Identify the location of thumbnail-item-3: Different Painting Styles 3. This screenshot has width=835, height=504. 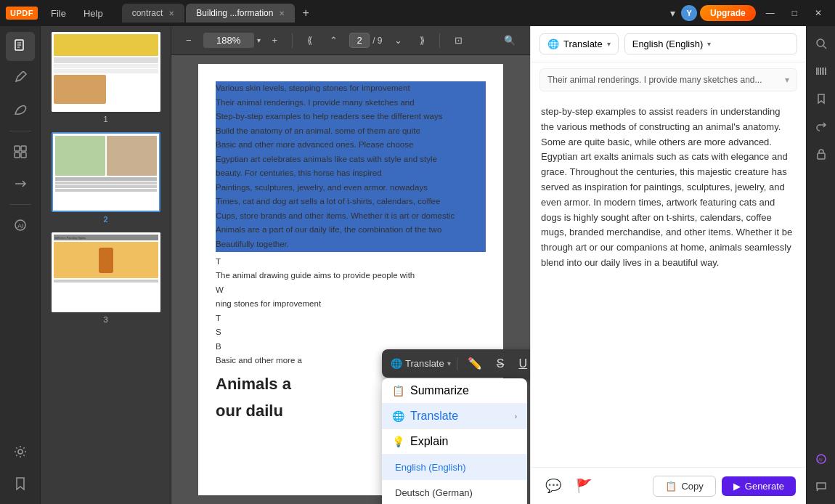
(106, 278).